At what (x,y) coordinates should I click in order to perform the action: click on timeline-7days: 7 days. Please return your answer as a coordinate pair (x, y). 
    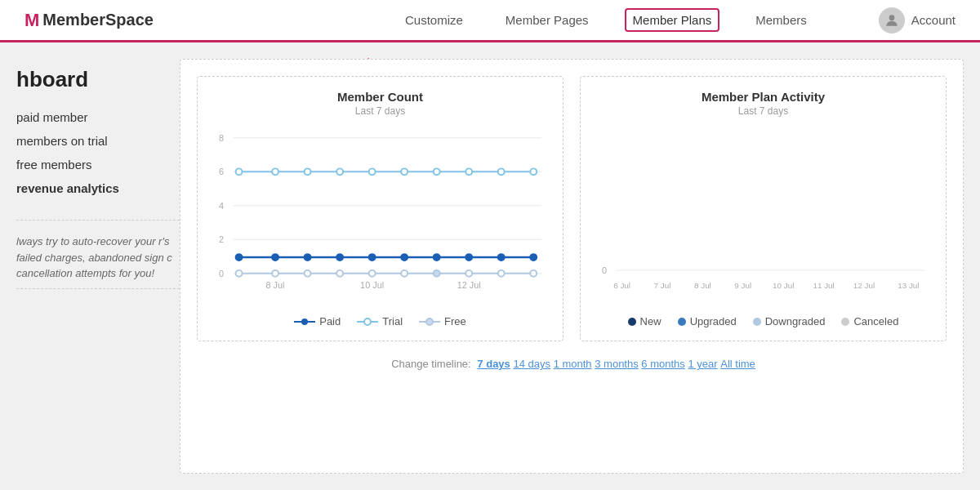
    Looking at the image, I should click on (493, 364).